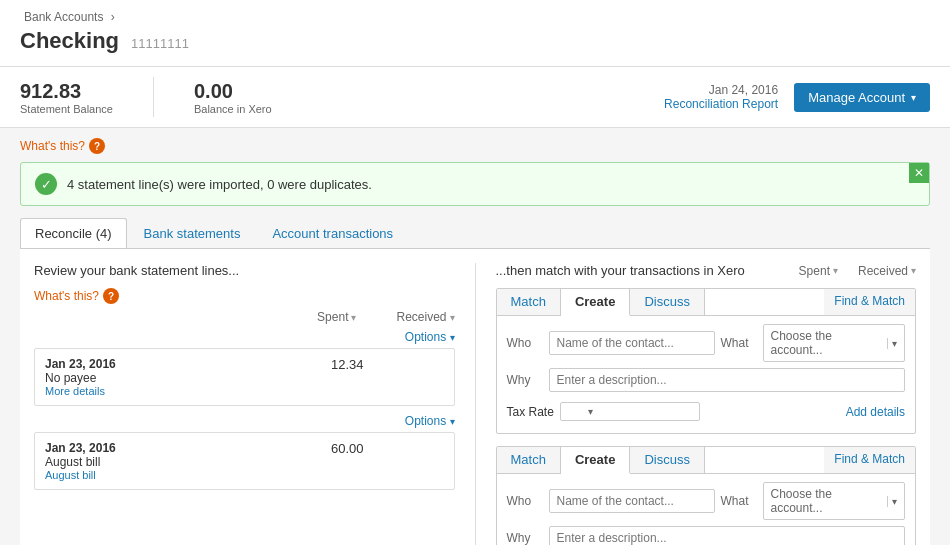  Describe the element at coordinates (329, 364) in the screenshot. I see `transaction-spent-1: 12.34` at that location.